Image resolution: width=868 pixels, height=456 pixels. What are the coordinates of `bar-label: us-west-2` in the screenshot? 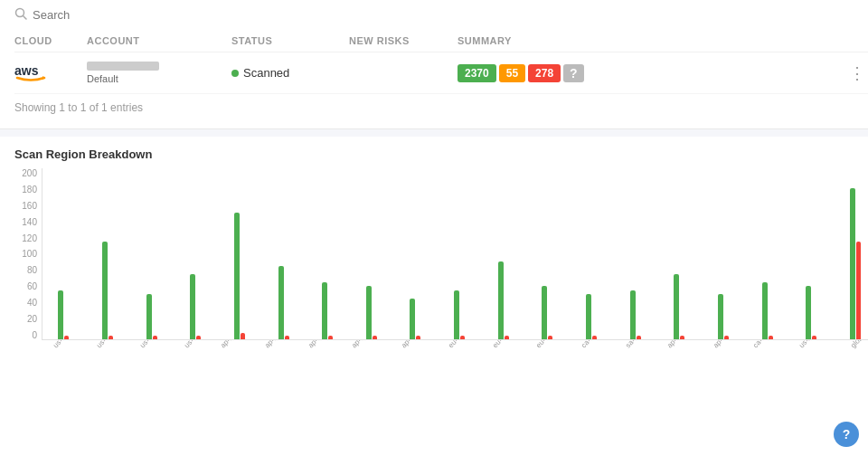 It's located at (197, 345).